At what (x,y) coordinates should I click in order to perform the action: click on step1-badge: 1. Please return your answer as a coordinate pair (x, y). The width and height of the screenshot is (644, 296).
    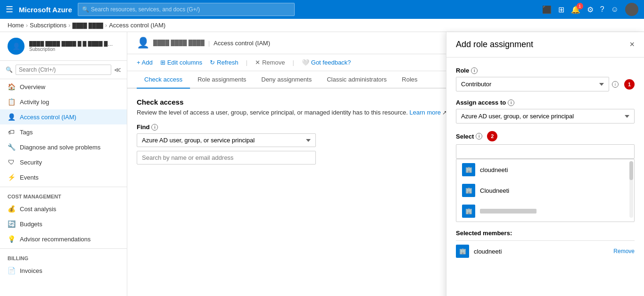
    Looking at the image, I should click on (629, 84).